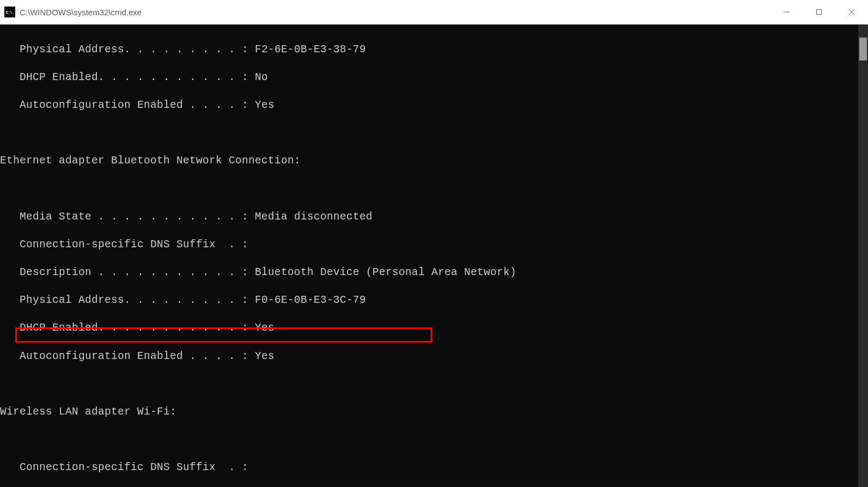 The image size is (868, 487). Describe the element at coordinates (819, 12) in the screenshot. I see `maximize-button` at that location.